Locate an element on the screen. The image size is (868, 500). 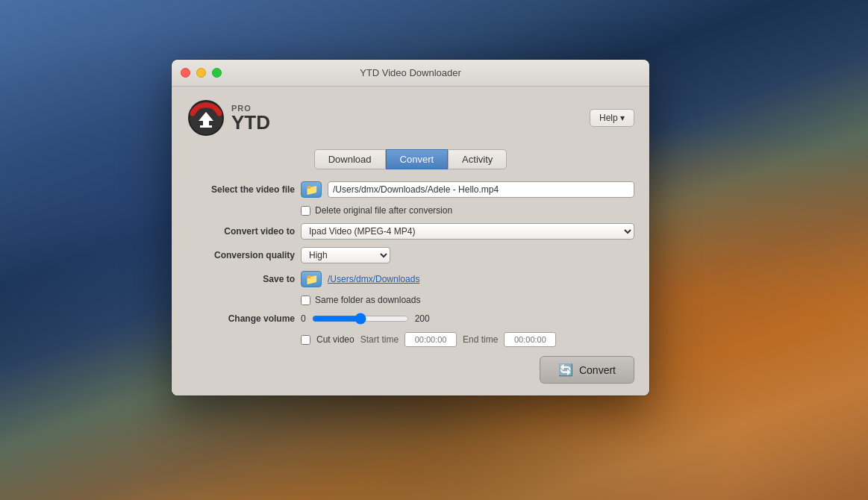
convert-button-label: Convert is located at coordinates (597, 370).